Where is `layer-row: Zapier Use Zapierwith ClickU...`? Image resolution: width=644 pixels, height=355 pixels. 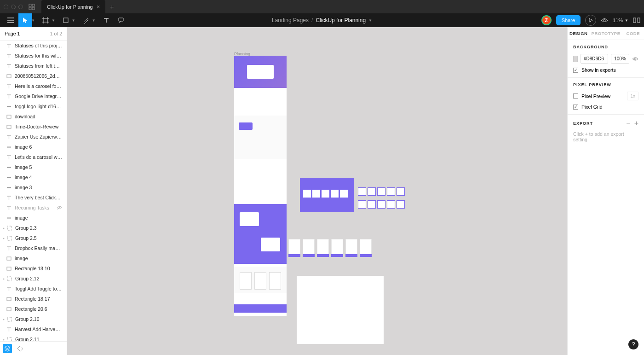
layer-row: Zapier Use Zapierwith ClickU... is located at coordinates (33, 137).